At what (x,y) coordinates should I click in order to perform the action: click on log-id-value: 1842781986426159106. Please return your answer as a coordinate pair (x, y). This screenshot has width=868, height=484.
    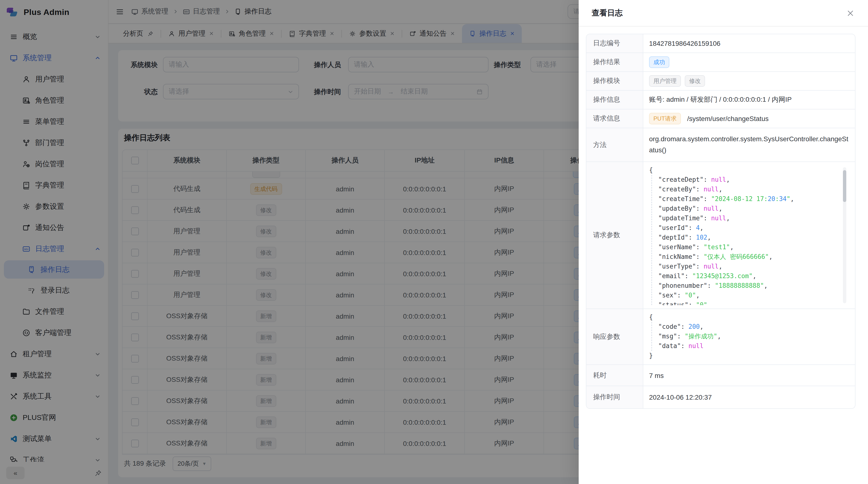
    Looking at the image, I should click on (749, 43).